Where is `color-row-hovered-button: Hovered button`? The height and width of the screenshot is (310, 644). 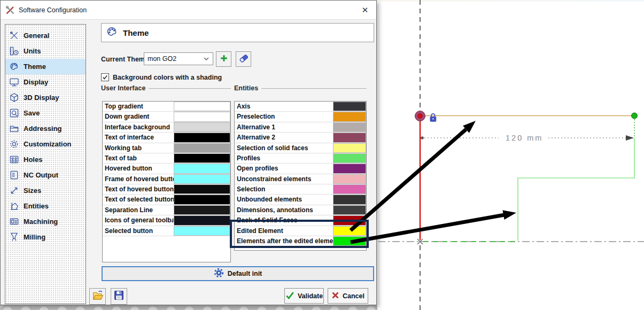
color-row-hovered-button: Hovered button is located at coordinates (167, 169).